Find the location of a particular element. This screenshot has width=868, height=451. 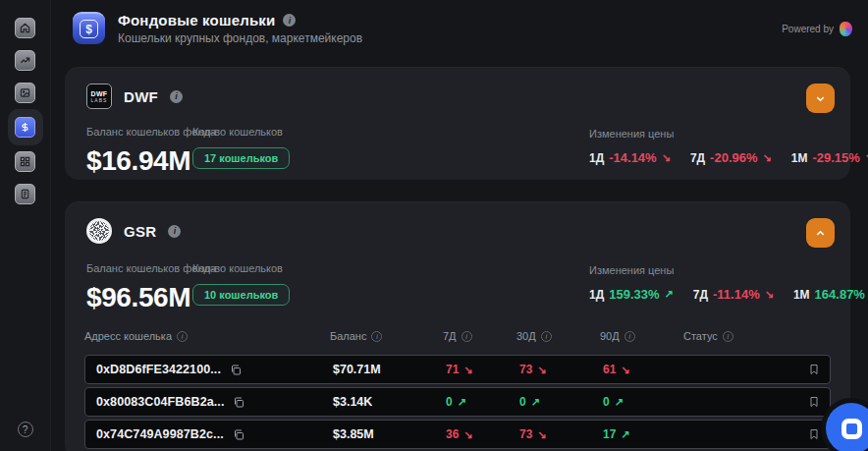

title-info-icon: i is located at coordinates (289, 20).